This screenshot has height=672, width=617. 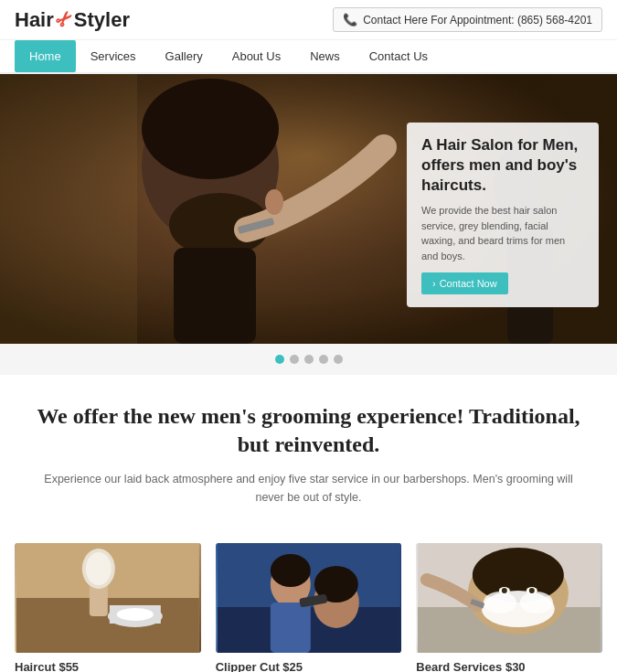 What do you see at coordinates (464, 283) in the screenshot?
I see `contact-now-button: › Contact Now` at bounding box center [464, 283].